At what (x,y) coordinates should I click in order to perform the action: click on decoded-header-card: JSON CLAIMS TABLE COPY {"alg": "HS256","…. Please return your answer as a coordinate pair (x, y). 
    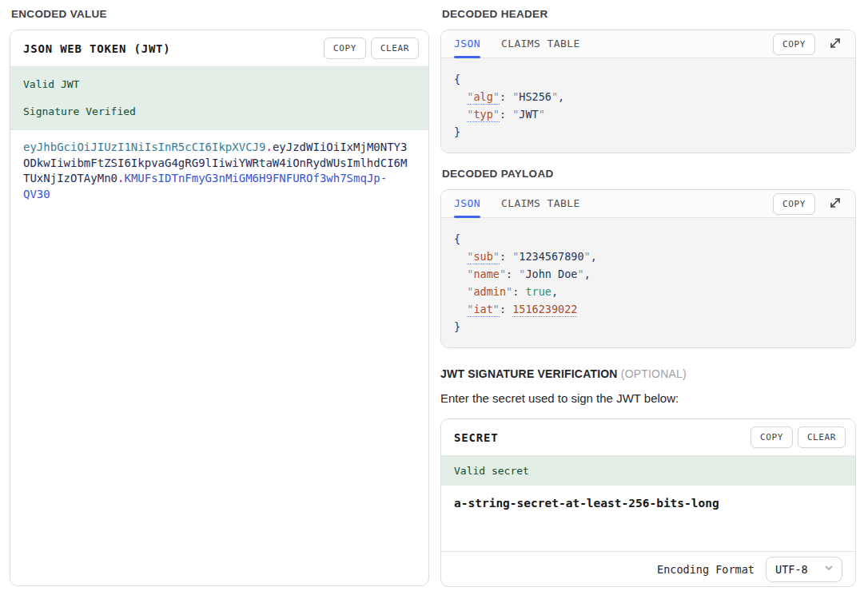
    Looking at the image, I should click on (648, 91).